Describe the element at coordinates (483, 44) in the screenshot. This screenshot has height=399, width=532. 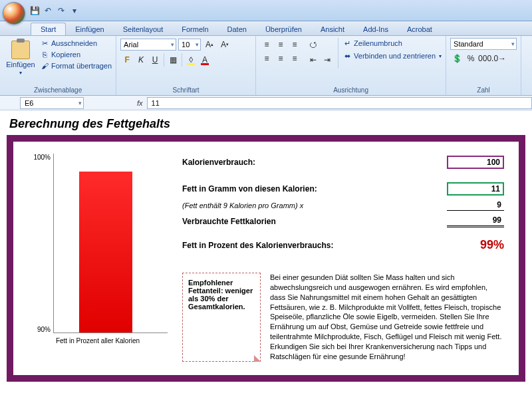
I see `number-format-select: Standard` at that location.